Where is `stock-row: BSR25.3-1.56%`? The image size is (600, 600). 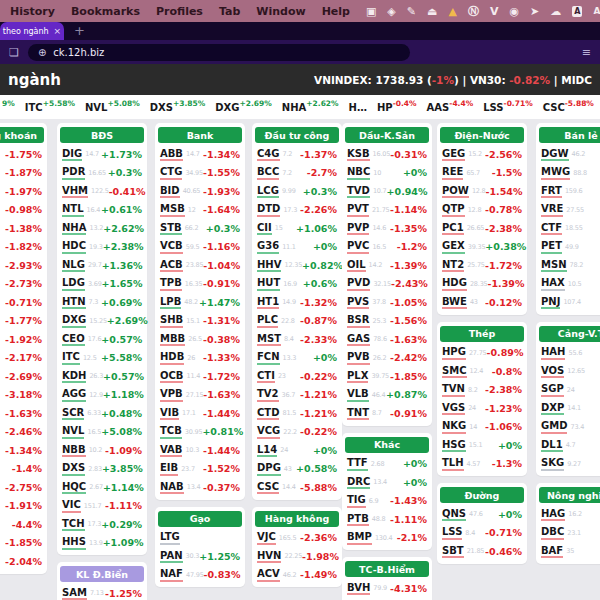 stock-row: BSR25.3-1.56% is located at coordinates (387, 322).